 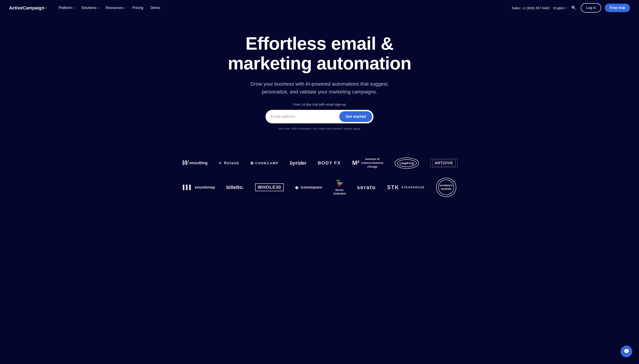 I want to click on free-trial-button: Free trial, so click(x=617, y=8).